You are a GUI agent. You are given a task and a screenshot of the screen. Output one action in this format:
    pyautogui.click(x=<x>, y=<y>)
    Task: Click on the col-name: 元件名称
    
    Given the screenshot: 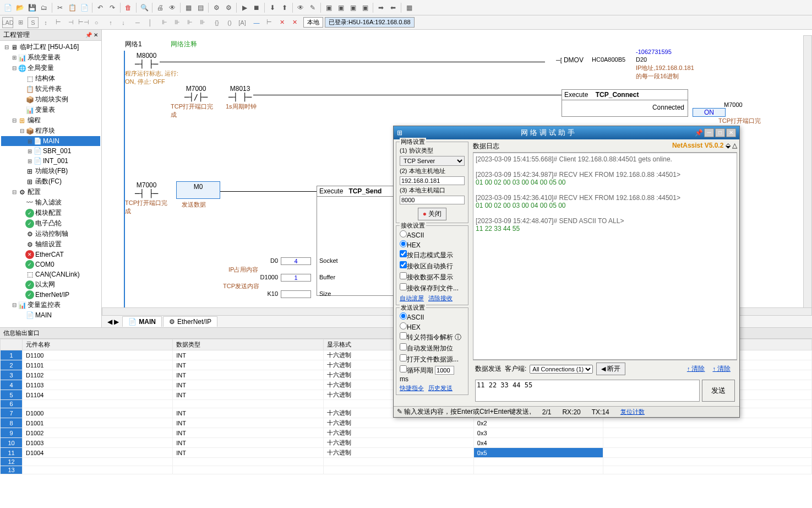 What is the action you would take?
    pyautogui.click(x=98, y=345)
    